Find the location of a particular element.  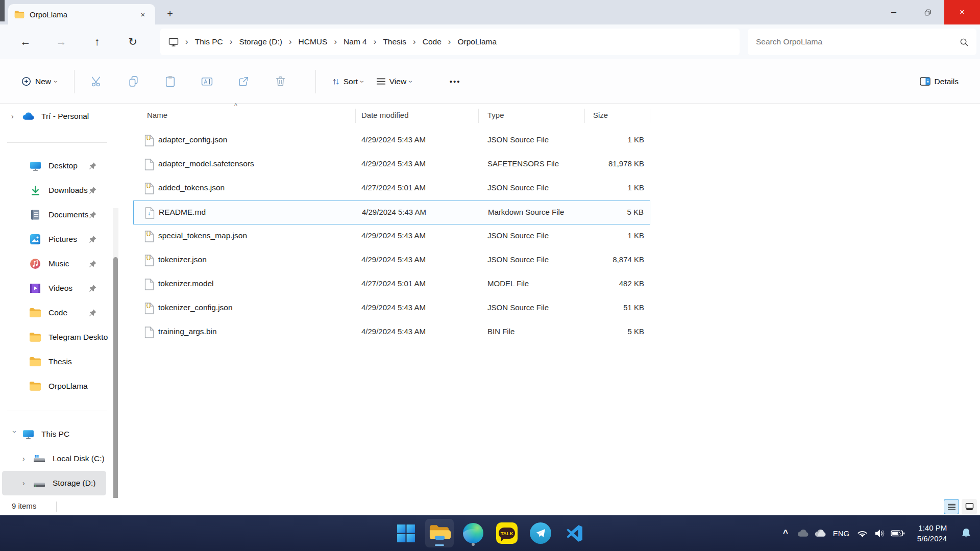

column-header-name: Name is located at coordinates (157, 115).